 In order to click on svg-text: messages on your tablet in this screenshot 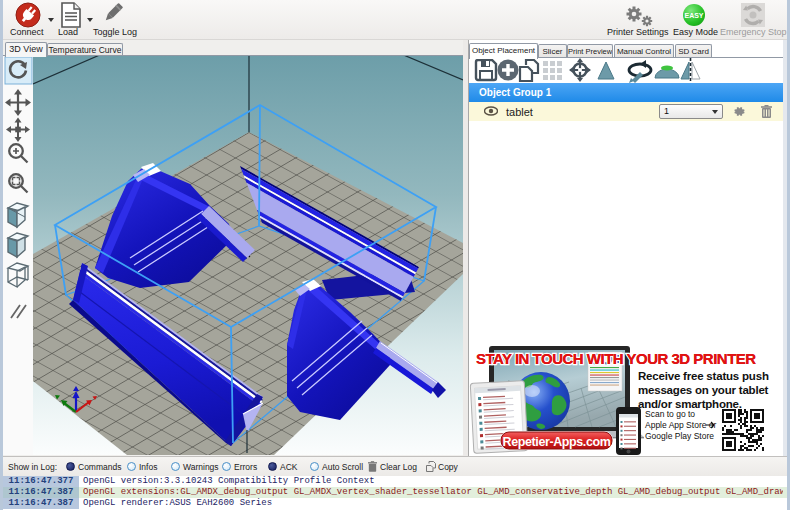, I will do `click(704, 390)`.